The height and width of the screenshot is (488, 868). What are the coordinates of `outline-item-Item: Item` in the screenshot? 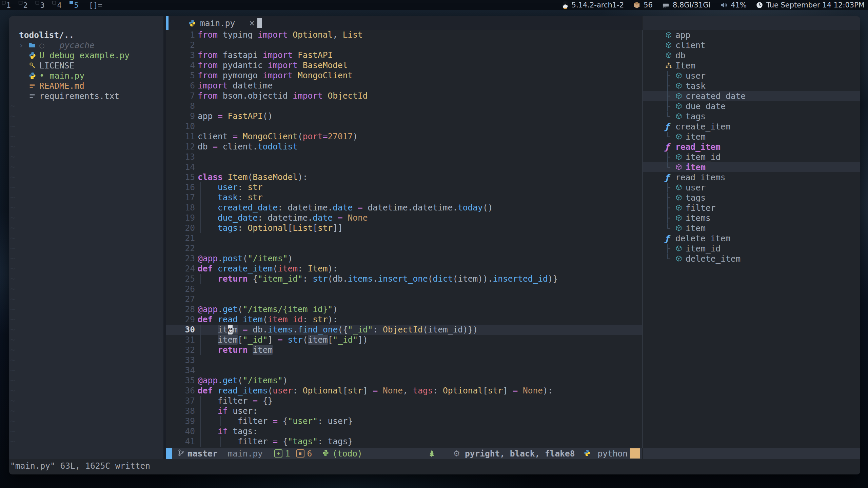 It's located at (751, 65).